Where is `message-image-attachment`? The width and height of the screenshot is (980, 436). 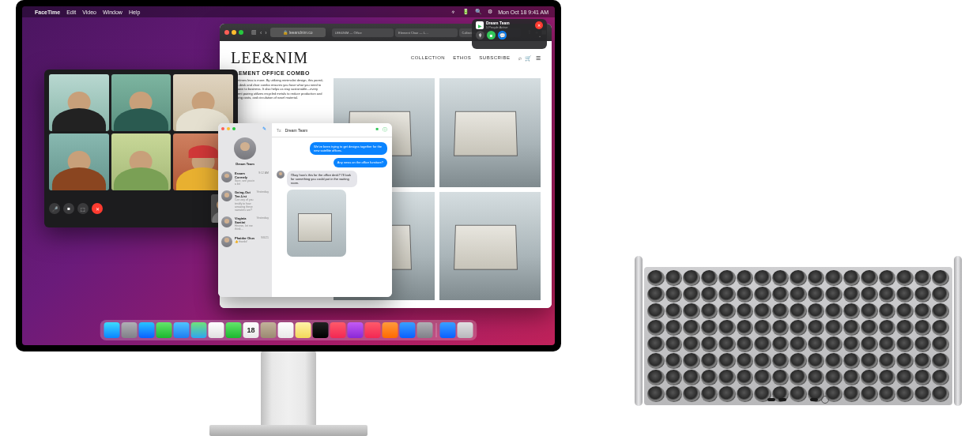
message-image-attachment is located at coordinates (316, 223).